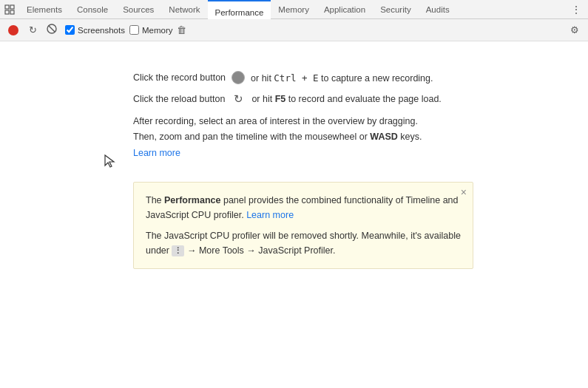 The height and width of the screenshot is (388, 588). What do you see at coordinates (303, 225) in the screenshot?
I see `info-box: × The Performance panel provides the com…` at bounding box center [303, 225].